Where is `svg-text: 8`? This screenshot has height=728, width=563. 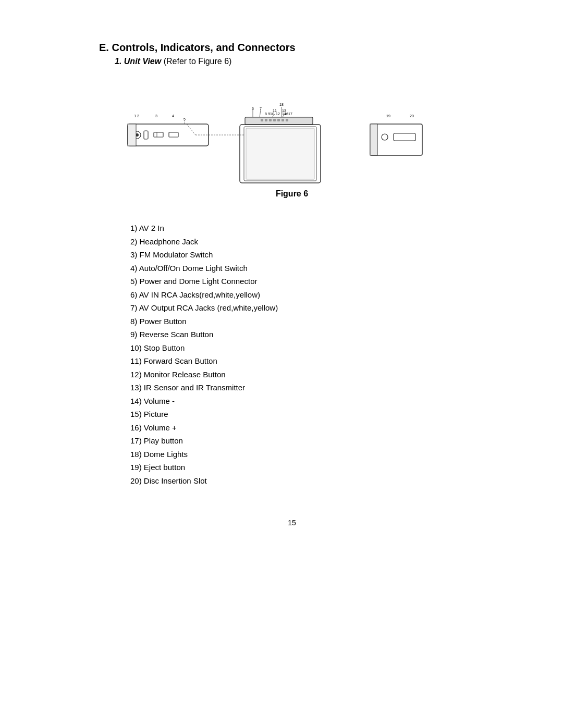 svg-text: 8 is located at coordinates (266, 114).